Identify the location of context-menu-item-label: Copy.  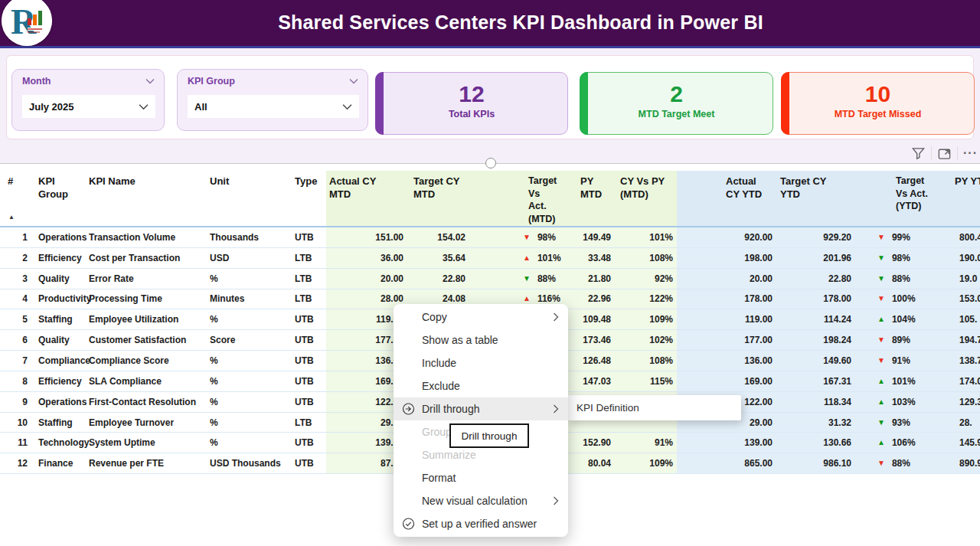
(435, 317).